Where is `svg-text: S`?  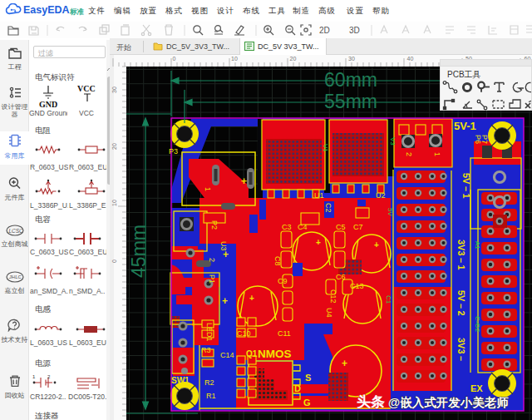 svg-text: S is located at coordinates (308, 378).